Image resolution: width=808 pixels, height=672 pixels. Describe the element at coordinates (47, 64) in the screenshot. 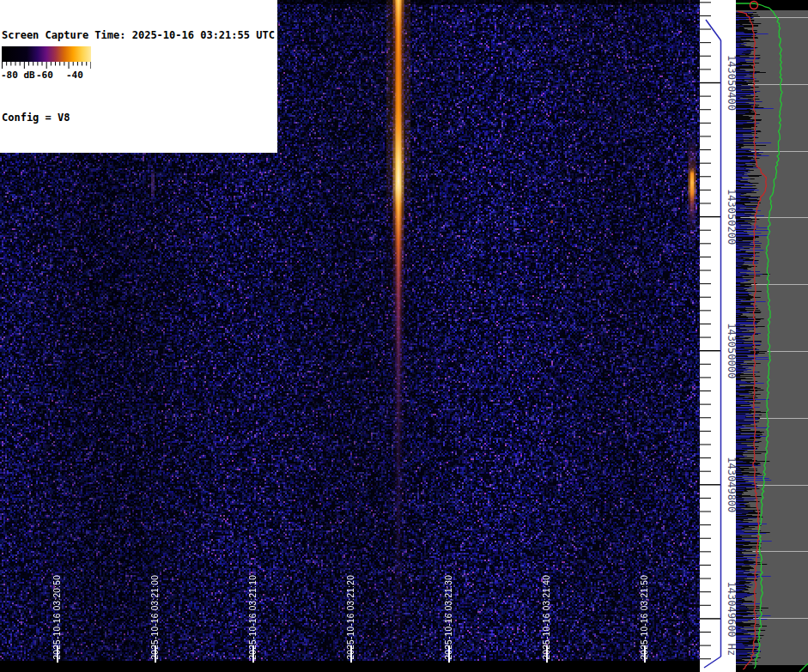

I see `color-scale-legend: -80 dB -60 -40` at that location.